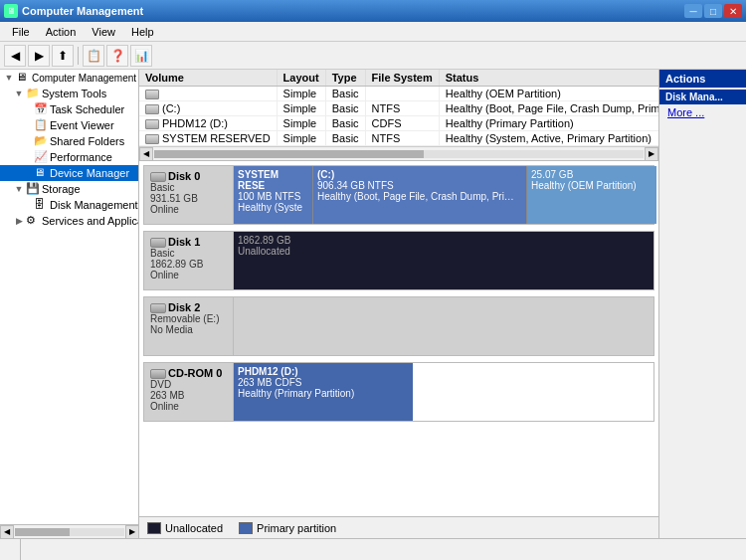  What do you see at coordinates (402, 123) in the screenshot?
I see `cell-2-3: CDFS` at bounding box center [402, 123].